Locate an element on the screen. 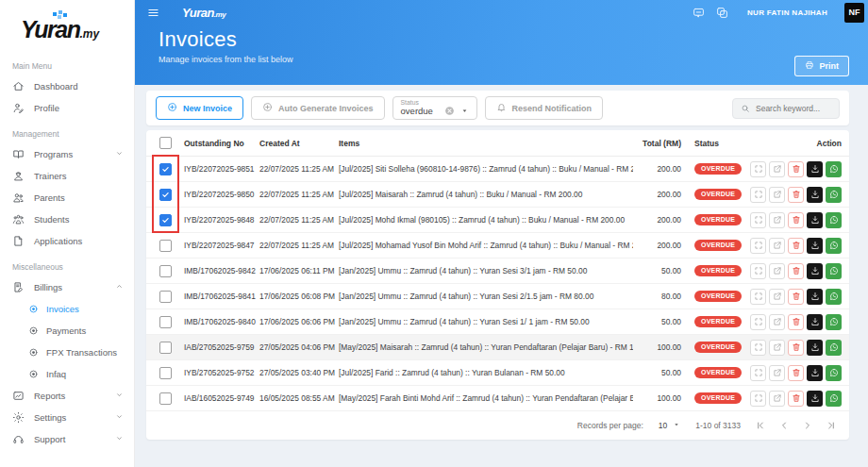  page-size-select: 10 is located at coordinates (670, 425).